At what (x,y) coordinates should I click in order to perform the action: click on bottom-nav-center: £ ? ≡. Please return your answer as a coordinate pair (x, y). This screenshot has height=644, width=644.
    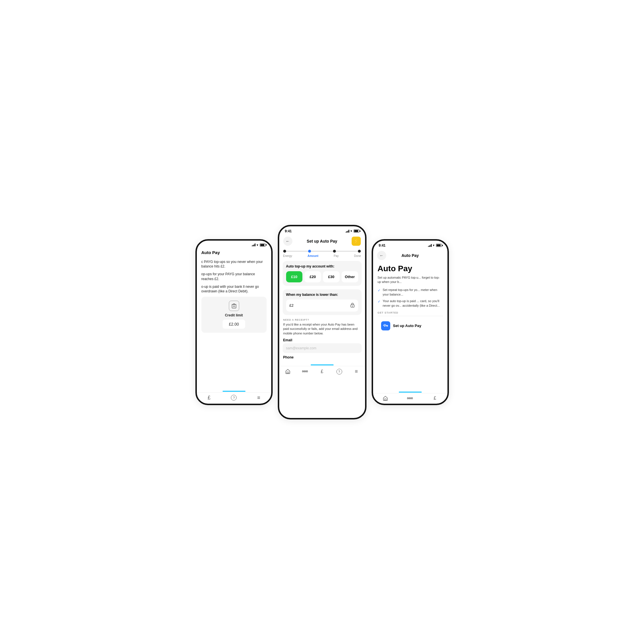
    Looking at the image, I should click on (322, 372).